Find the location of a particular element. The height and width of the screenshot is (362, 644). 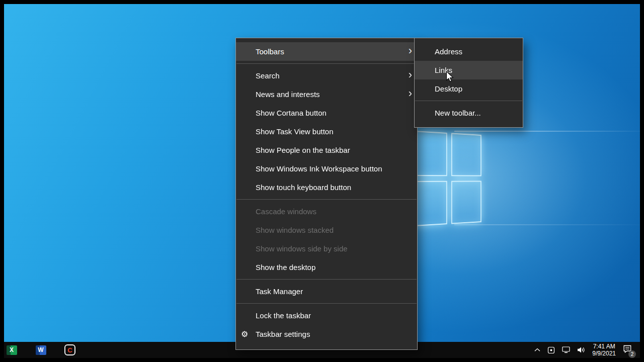

speaker-icon is located at coordinates (581, 350).